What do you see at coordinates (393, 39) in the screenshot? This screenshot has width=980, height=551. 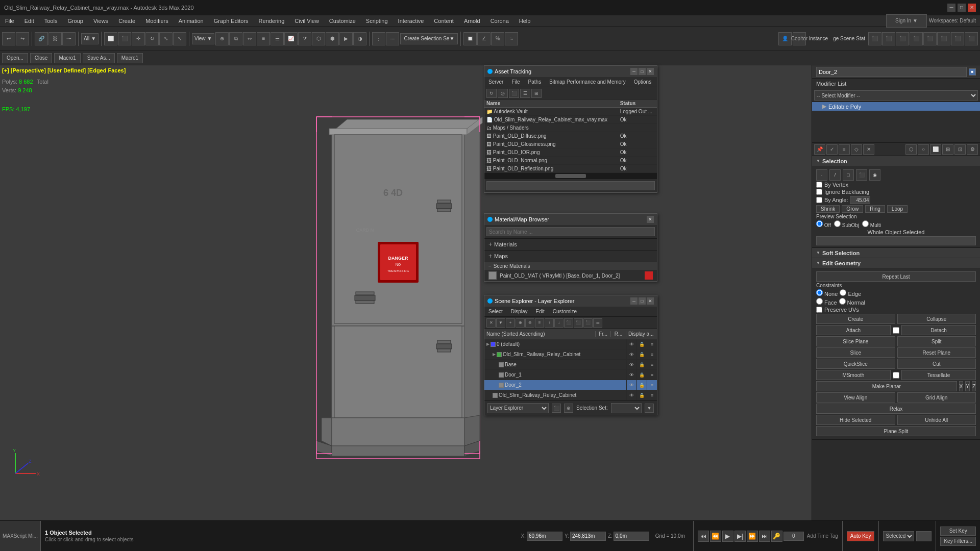 I see `named-sel-button: ≔` at bounding box center [393, 39].